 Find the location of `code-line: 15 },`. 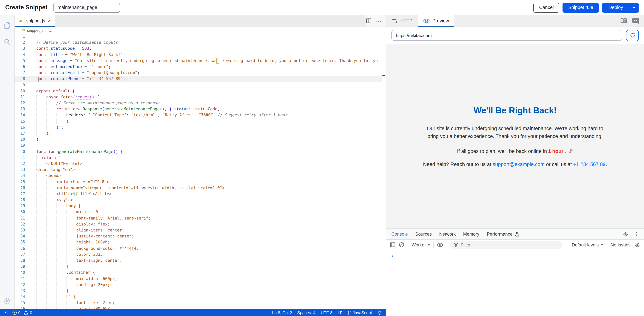

code-line: 15 }, is located at coordinates (198, 121).